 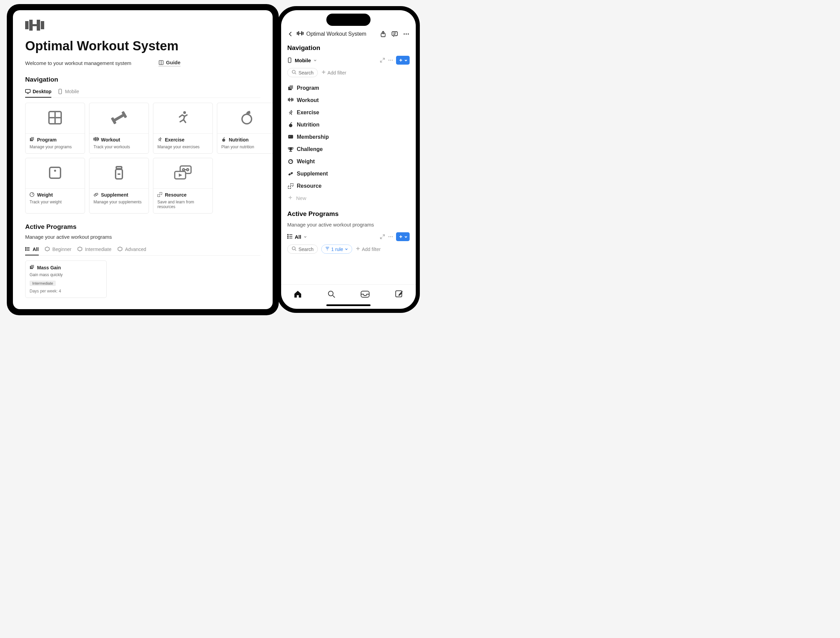 I want to click on filter-intermediate: Intermediate, so click(x=95, y=250).